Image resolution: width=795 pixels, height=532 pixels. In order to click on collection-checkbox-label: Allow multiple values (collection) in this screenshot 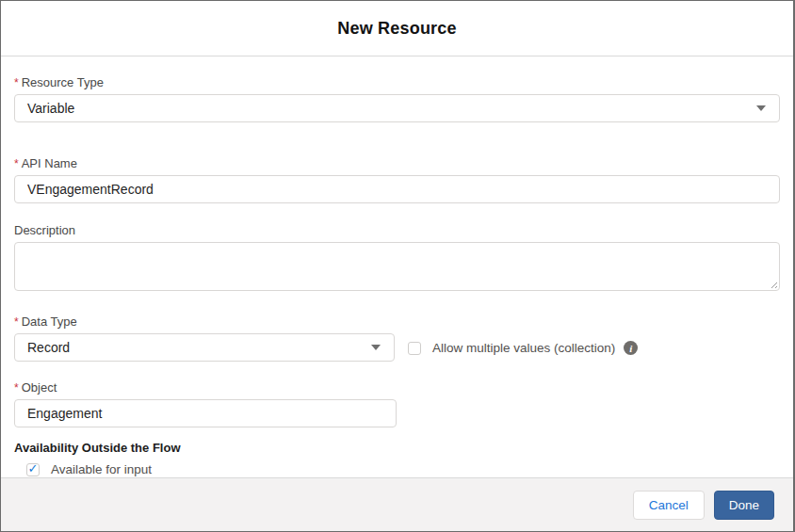, I will do `click(524, 348)`.